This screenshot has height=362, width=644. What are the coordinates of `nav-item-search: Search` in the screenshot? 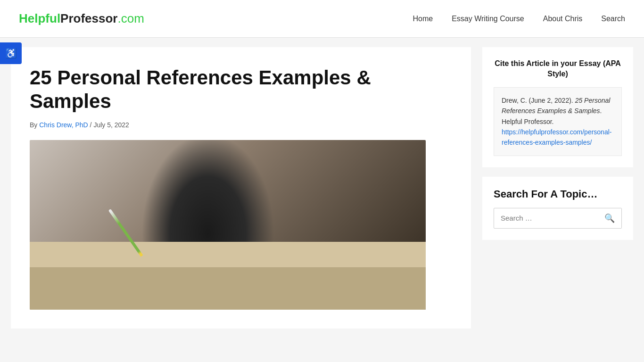 It's located at (613, 19).